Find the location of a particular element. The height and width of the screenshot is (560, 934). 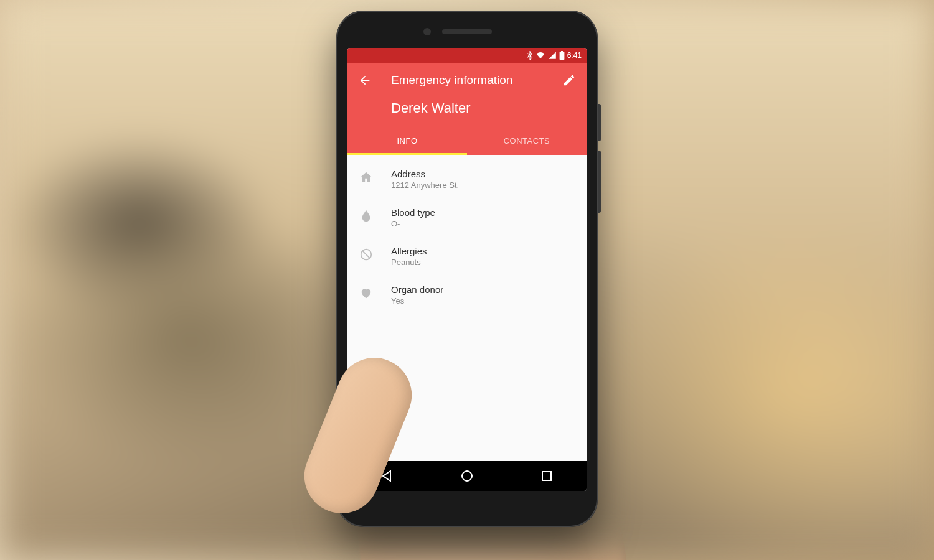

signal-icon is located at coordinates (552, 55).